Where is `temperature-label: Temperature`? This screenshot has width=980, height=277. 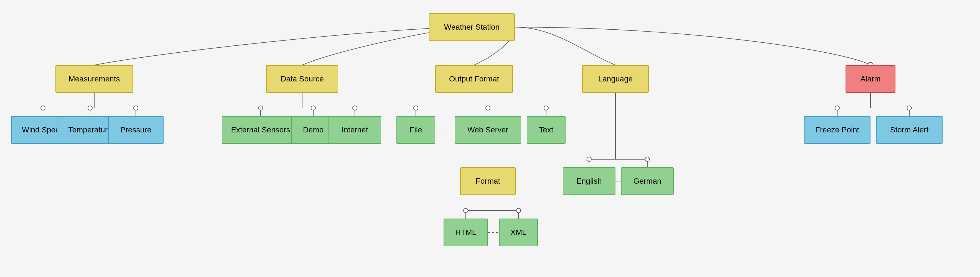 temperature-label: Temperature is located at coordinates (90, 130).